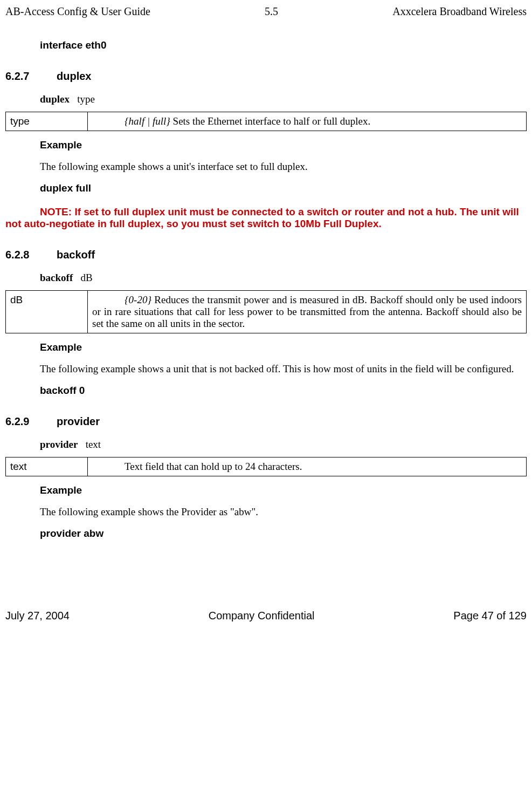 This screenshot has width=532, height=806. I want to click on syntax-line-backoff: backoff dB, so click(284, 278).